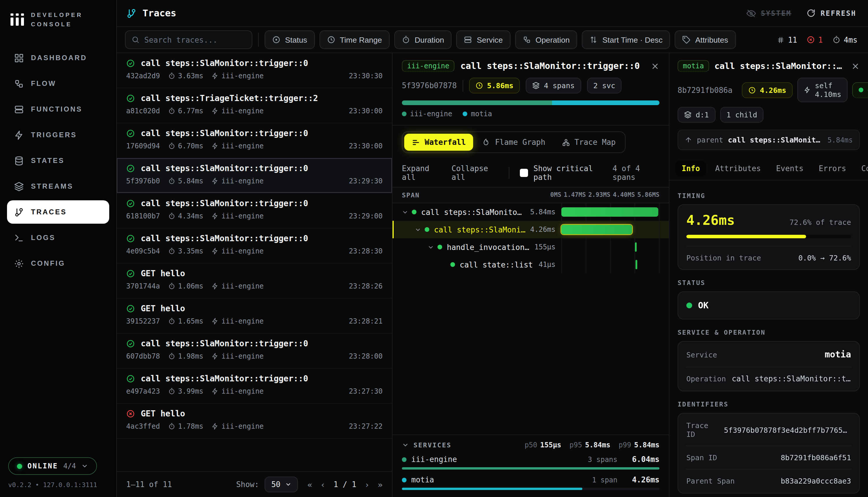  Describe the element at coordinates (281, 484) in the screenshot. I see `page-size-select: 50` at that location.